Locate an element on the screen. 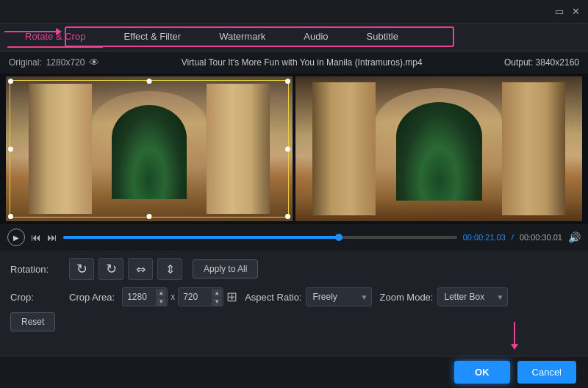  tab-watermark: Watermark is located at coordinates (243, 37).